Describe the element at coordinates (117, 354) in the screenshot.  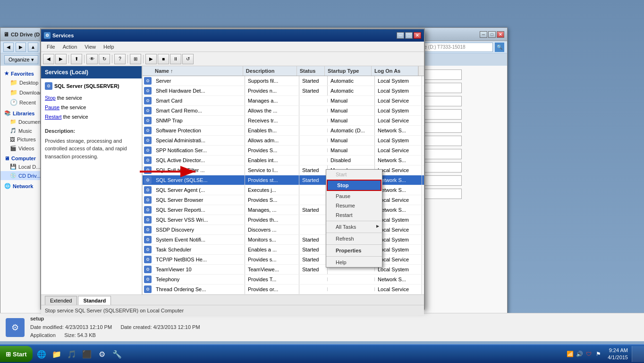
I see `taskbar-icon-gear: 🔧` at that location.